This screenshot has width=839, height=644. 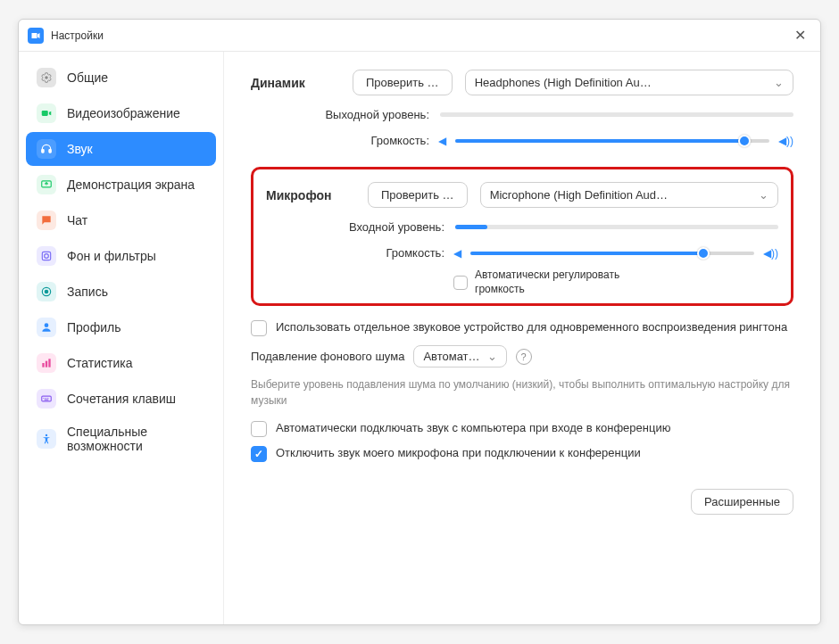 I want to click on sidebar-item-label: Фон и фильтры, so click(x=112, y=256).